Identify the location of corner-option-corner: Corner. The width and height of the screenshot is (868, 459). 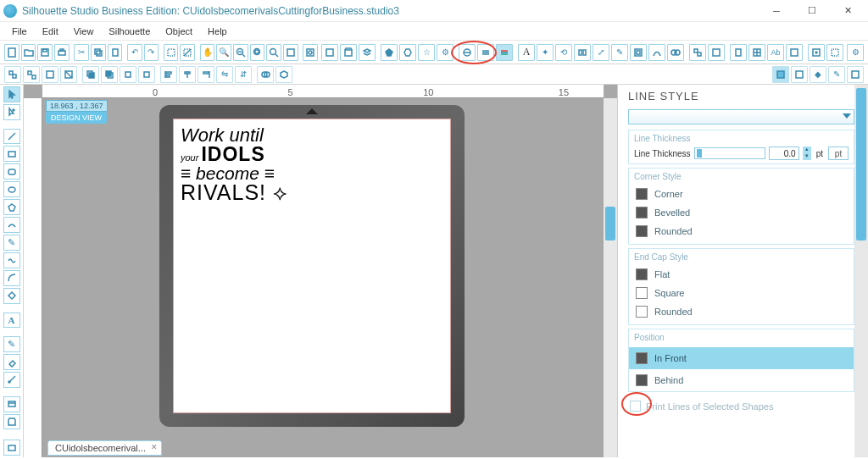
(741, 194).